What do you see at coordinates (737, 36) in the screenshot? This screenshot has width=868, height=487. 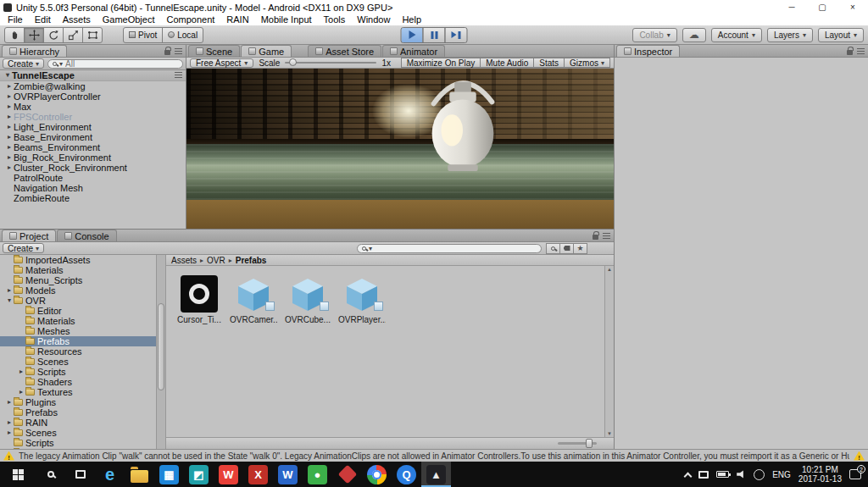 I see `account-dropdown: Account ▾` at bounding box center [737, 36].